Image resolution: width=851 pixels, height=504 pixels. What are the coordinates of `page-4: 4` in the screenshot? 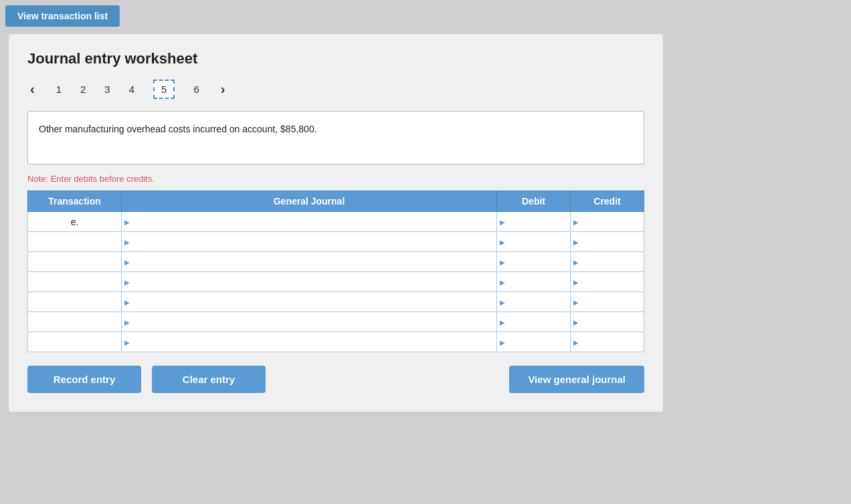 It's located at (132, 90).